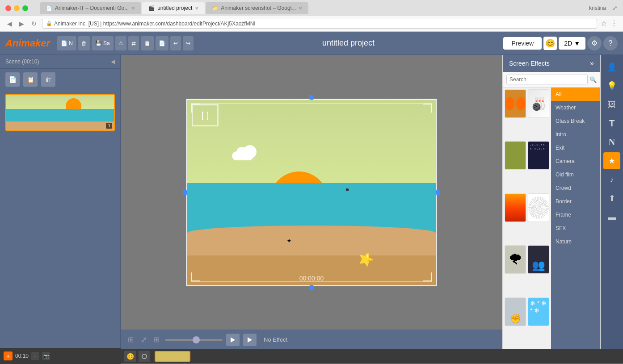 Image resolution: width=623 pixels, height=364 pixels. What do you see at coordinates (8, 8) in the screenshot?
I see `close-button` at bounding box center [8, 8].